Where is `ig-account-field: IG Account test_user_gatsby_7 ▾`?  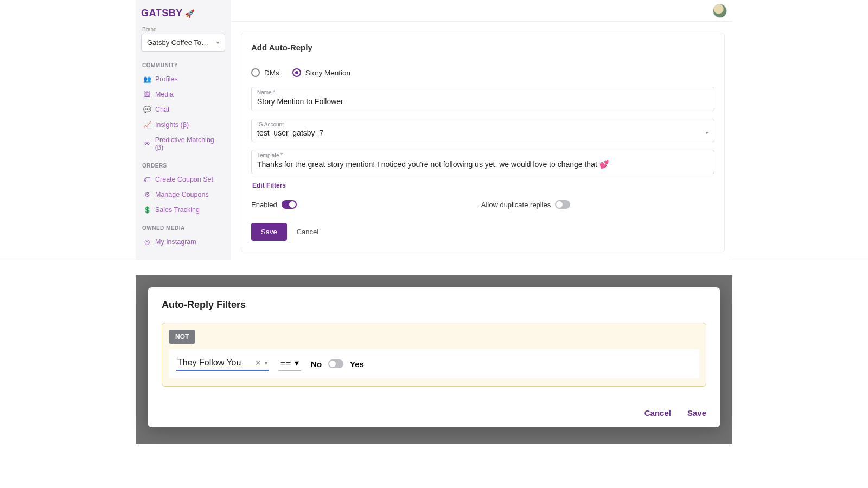
ig-account-field: IG Account test_user_gatsby_7 ▾ is located at coordinates (483, 130).